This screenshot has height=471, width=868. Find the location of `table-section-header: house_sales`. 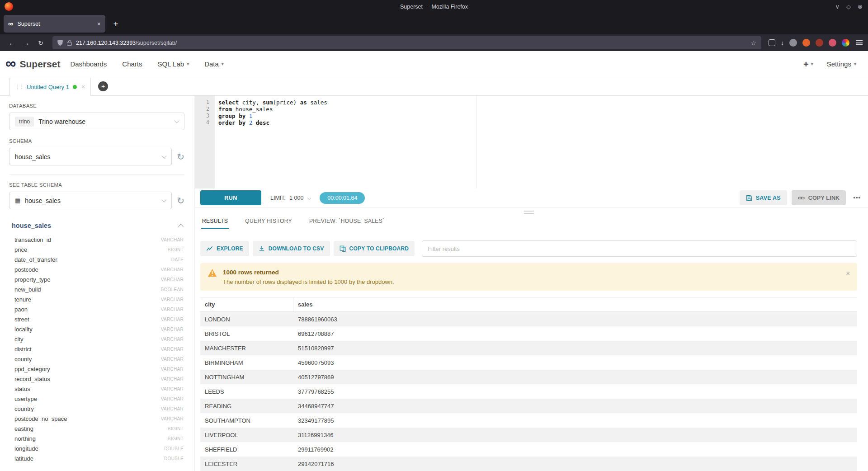

table-section-header: house_sales is located at coordinates (97, 226).